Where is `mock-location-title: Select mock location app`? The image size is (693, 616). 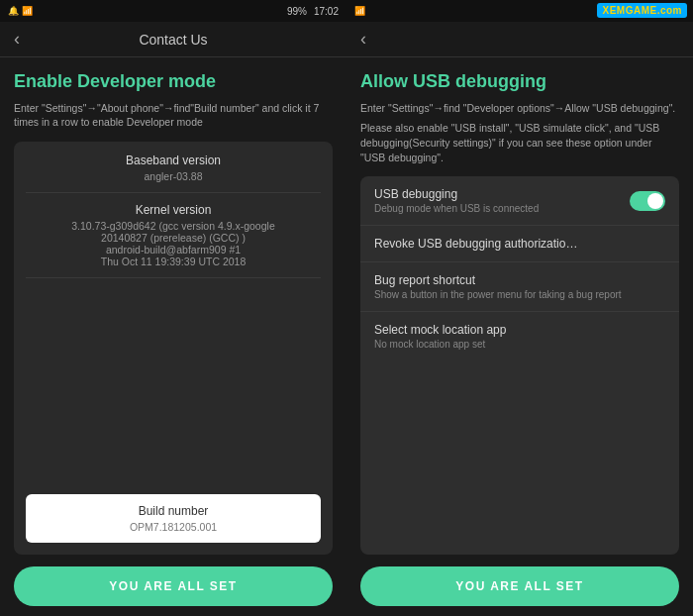
mock-location-title: Select mock location app is located at coordinates (440, 330).